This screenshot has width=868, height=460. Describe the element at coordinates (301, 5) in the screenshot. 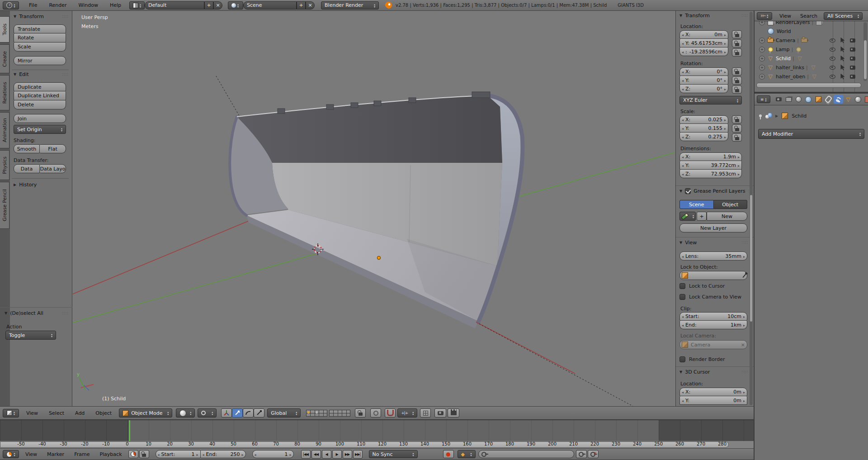

I see `add-scene-button: +` at that location.